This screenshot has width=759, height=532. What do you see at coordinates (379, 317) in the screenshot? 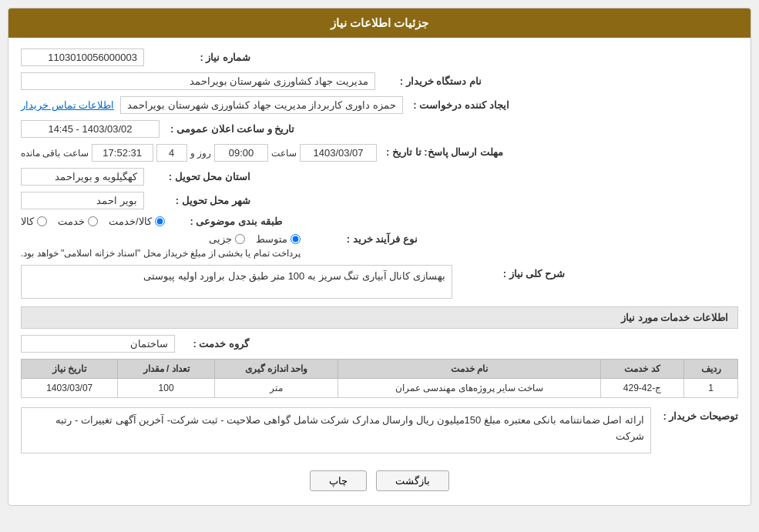
I see `services-section-header: اطلاعات خدمات مورد نیاز` at bounding box center [379, 317].